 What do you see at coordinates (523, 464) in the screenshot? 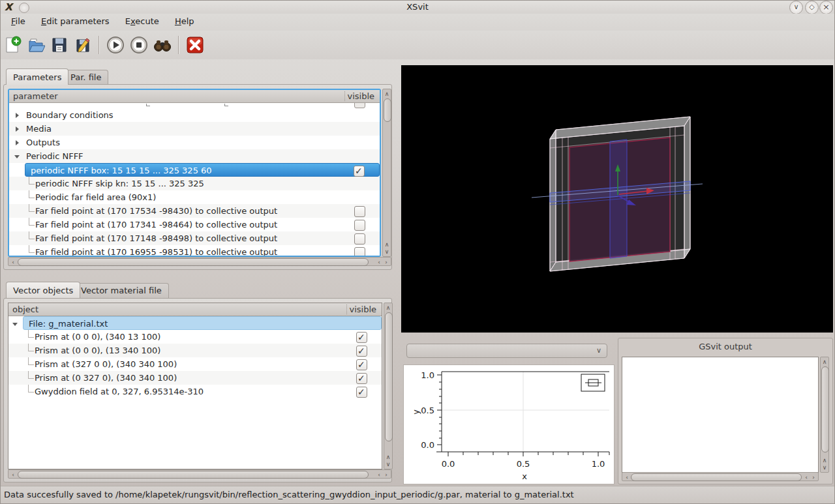
I see `x-tick-label: 0.5` at bounding box center [523, 464].